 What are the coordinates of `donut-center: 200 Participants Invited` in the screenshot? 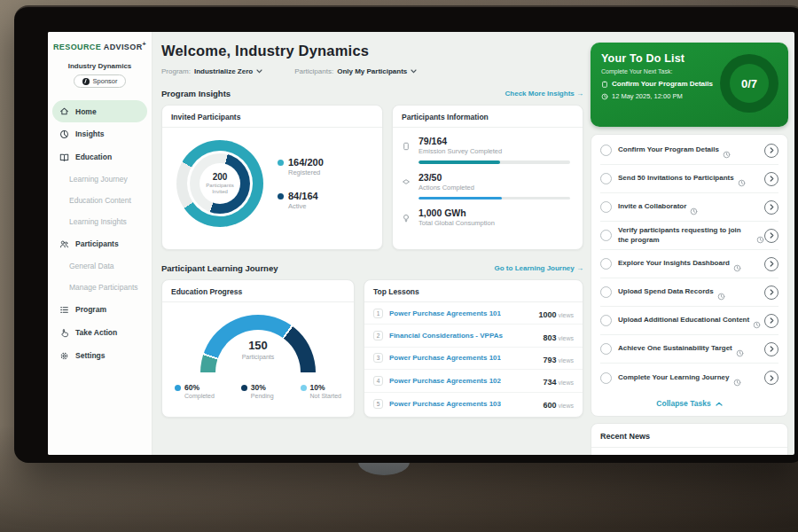 It's located at (220, 184).